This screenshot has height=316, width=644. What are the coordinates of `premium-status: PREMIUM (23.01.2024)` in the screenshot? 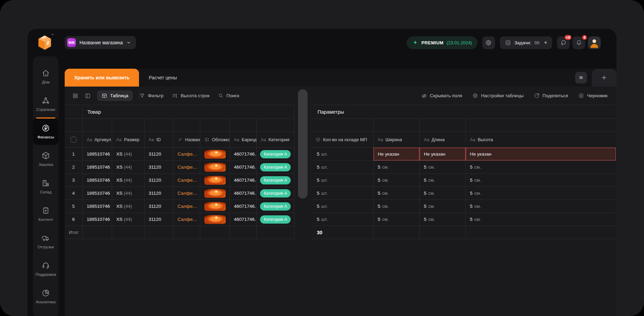 It's located at (442, 43).